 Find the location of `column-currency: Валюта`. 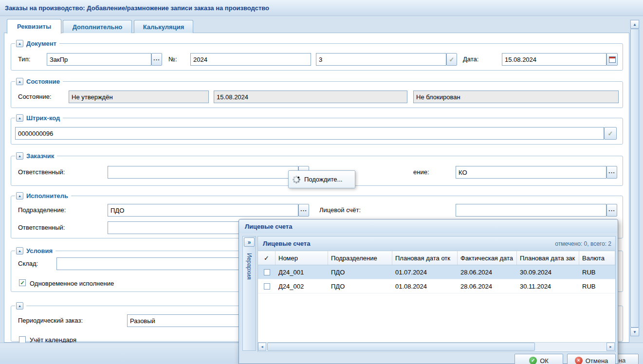

column-currency: Валюта is located at coordinates (597, 258).